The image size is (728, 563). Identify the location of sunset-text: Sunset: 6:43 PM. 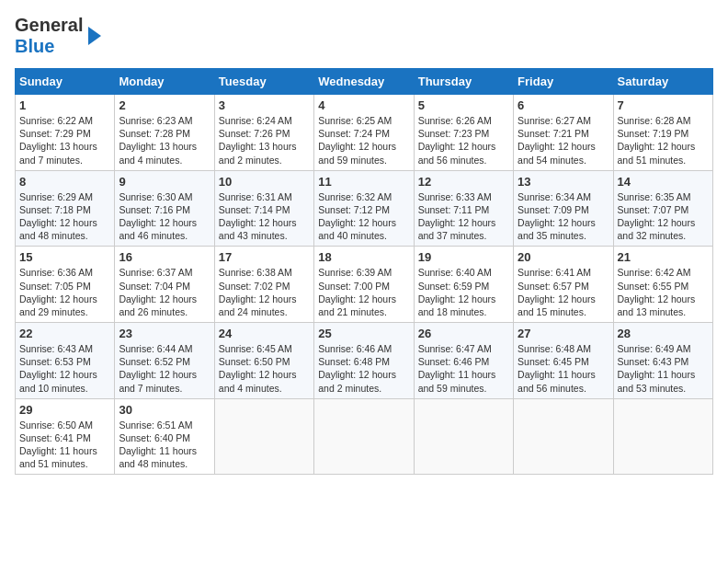
(664, 362).